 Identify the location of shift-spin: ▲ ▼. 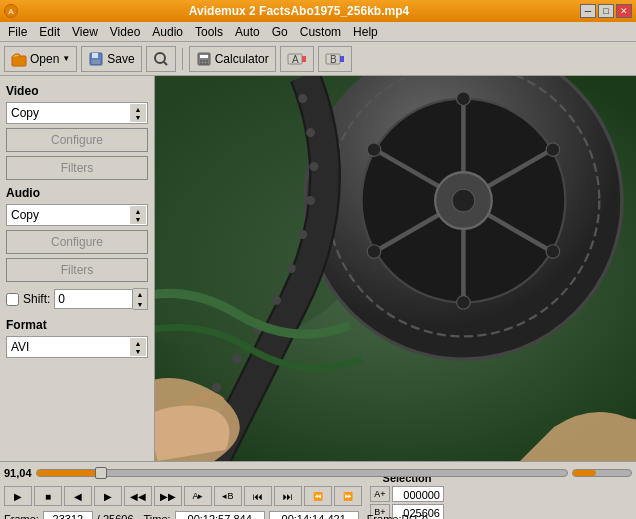
(140, 299).